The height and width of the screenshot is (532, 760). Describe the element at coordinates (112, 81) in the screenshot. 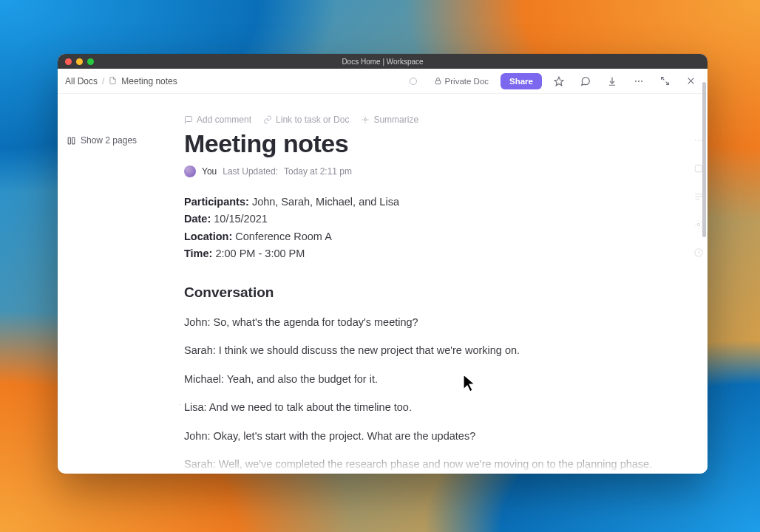

I see `doc-icon` at that location.